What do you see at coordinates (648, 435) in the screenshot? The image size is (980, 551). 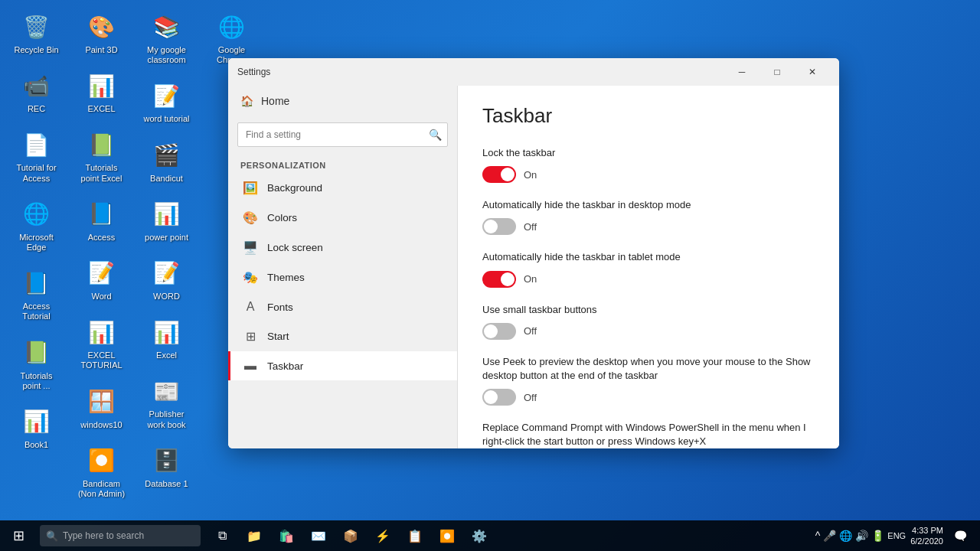 I see `setting-powershell: Replace Command Prompt with Windows Powe…` at bounding box center [648, 435].